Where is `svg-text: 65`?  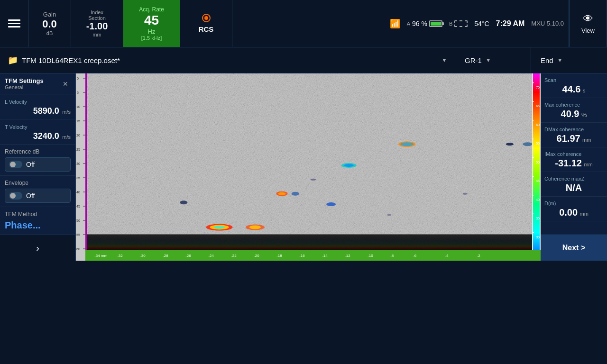 svg-text: 65 is located at coordinates (538, 106).